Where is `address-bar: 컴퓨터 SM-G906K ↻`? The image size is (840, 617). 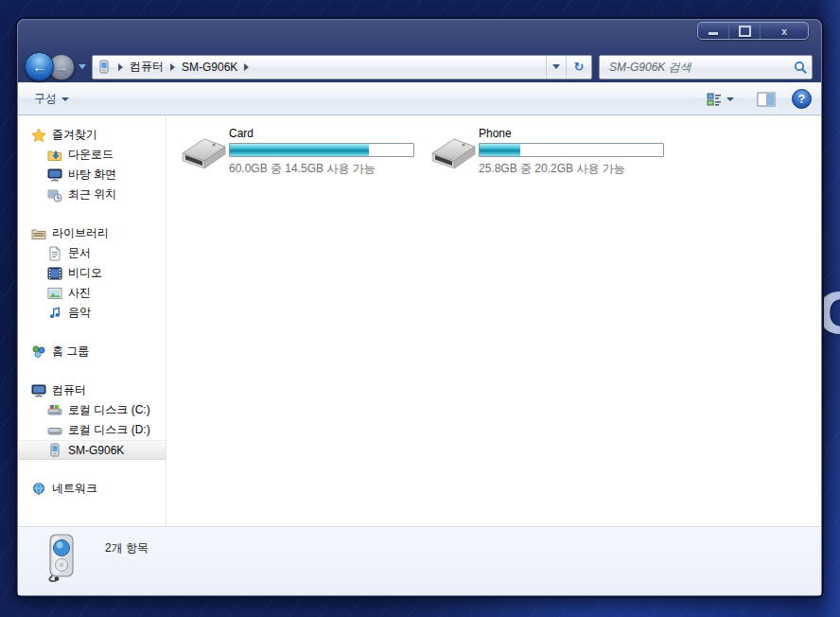
address-bar: 컴퓨터 SM-G906K ↻ is located at coordinates (342, 67).